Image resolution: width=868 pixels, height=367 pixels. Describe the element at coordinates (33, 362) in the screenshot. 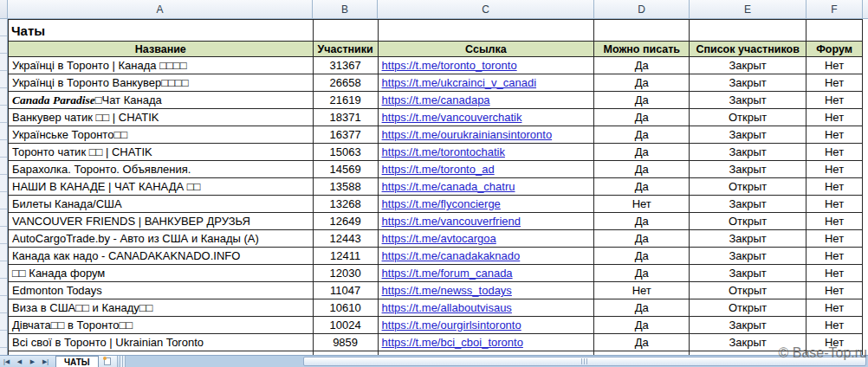

I see `next-sheet-icon: ▶` at that location.